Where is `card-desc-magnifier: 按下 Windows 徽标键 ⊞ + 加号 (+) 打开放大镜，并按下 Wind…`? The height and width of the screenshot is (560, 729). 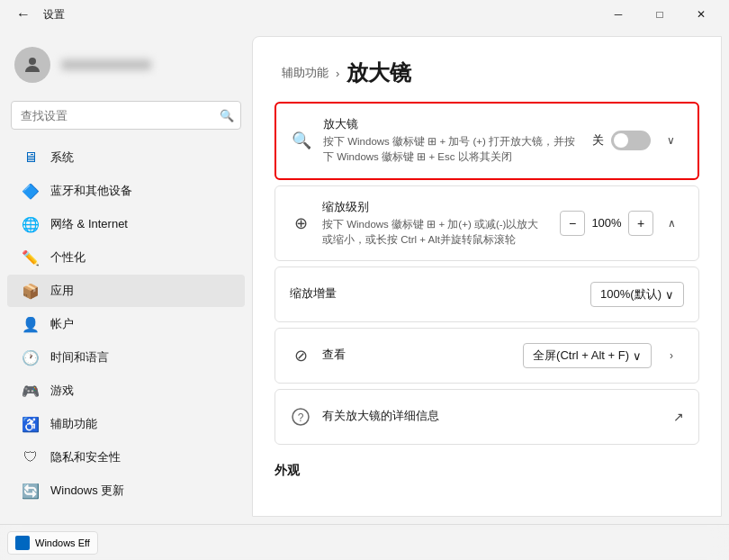 card-desc-magnifier: 按下 Windows 徽标键 ⊞ + 加号 (+) 打开放大镜，并按下 Wind… is located at coordinates (452, 149).